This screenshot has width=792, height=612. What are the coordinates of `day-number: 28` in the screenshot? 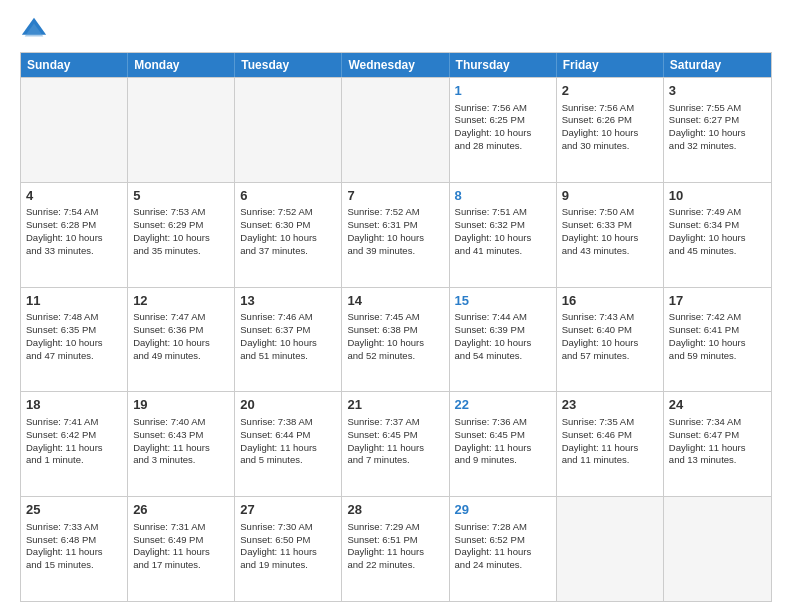 It's located at (395, 510).